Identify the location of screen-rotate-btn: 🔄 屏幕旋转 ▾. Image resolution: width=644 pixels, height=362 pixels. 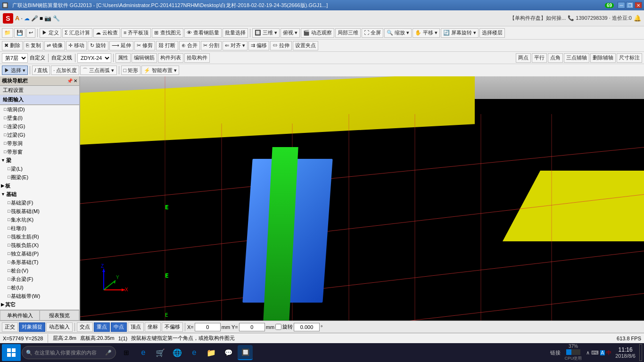
(460, 33).